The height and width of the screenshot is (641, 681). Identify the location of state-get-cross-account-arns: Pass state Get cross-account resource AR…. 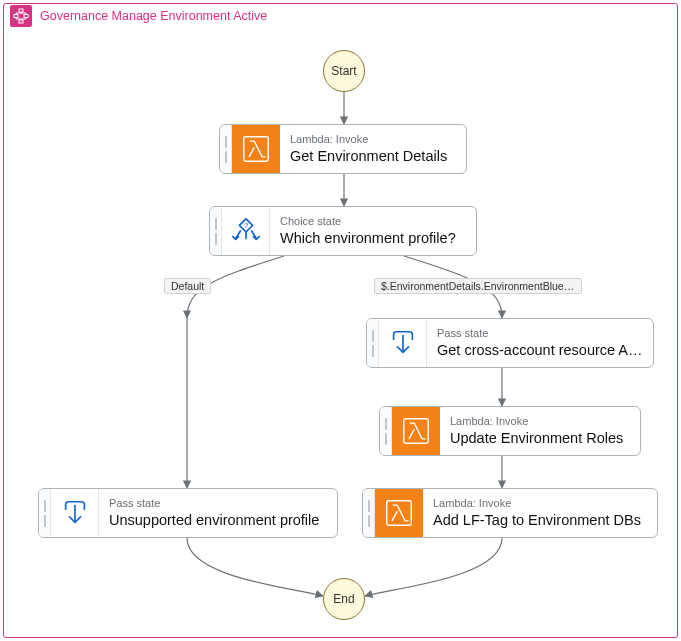
(510, 343).